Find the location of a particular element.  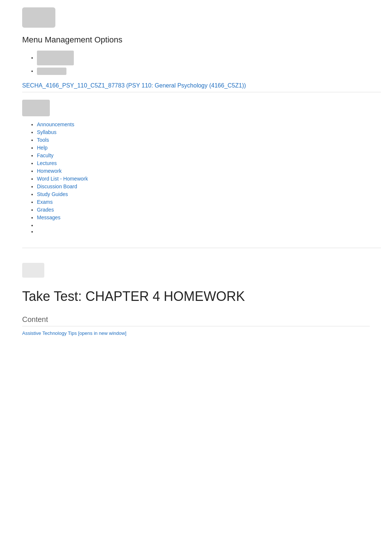

nav-exams: Exams is located at coordinates (45, 202).